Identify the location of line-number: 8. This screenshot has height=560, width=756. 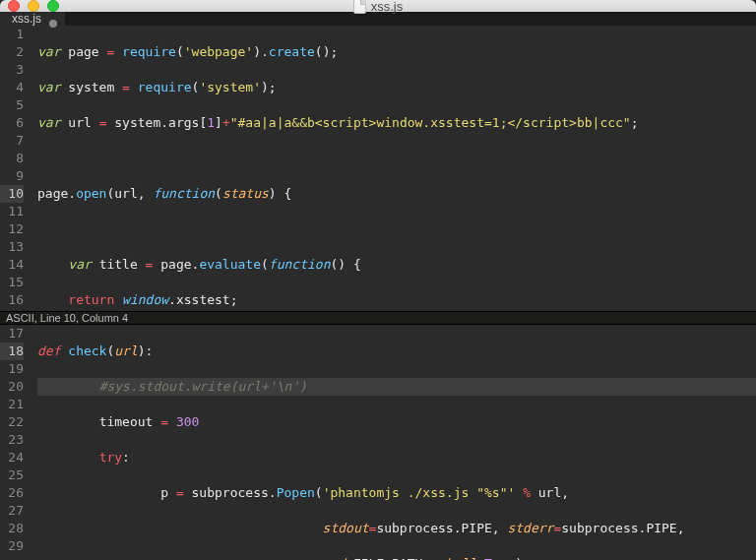
(12, 158).